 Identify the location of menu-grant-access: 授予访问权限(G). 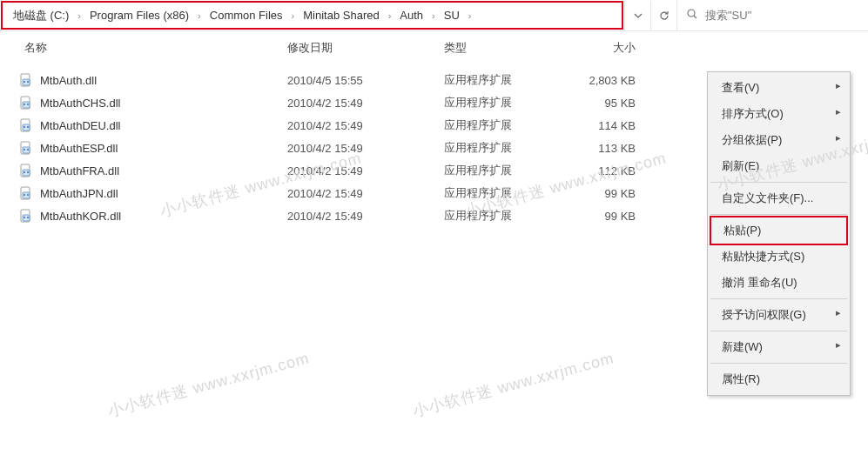
(778, 315).